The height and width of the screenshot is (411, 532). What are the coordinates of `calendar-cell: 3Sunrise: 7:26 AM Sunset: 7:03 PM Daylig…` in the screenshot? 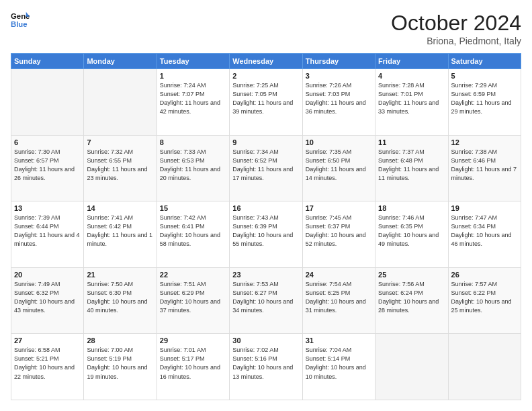 It's located at (339, 102).